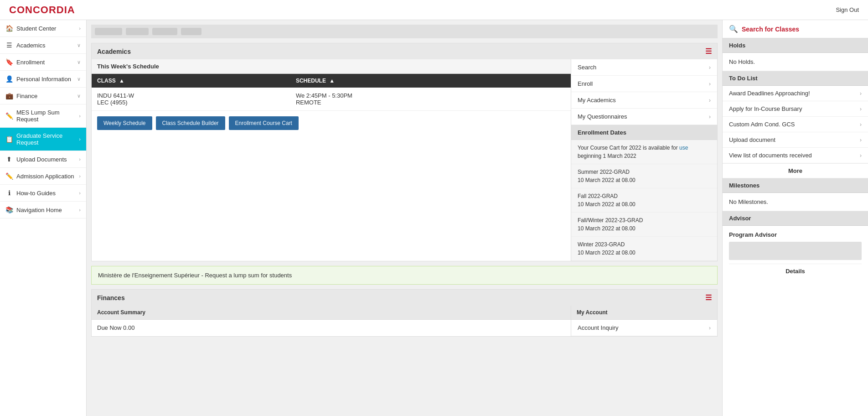  Describe the element at coordinates (644, 253) in the screenshot. I see `term-date: 10 March 2022 at 08.00` at that location.